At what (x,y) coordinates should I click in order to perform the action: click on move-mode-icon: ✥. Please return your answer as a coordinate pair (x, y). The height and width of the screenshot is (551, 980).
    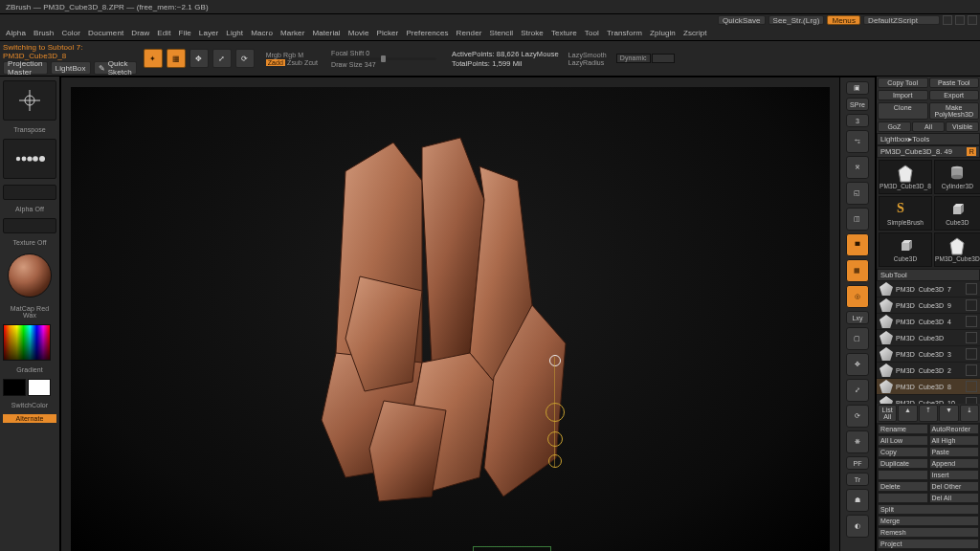
    Looking at the image, I should click on (199, 58).